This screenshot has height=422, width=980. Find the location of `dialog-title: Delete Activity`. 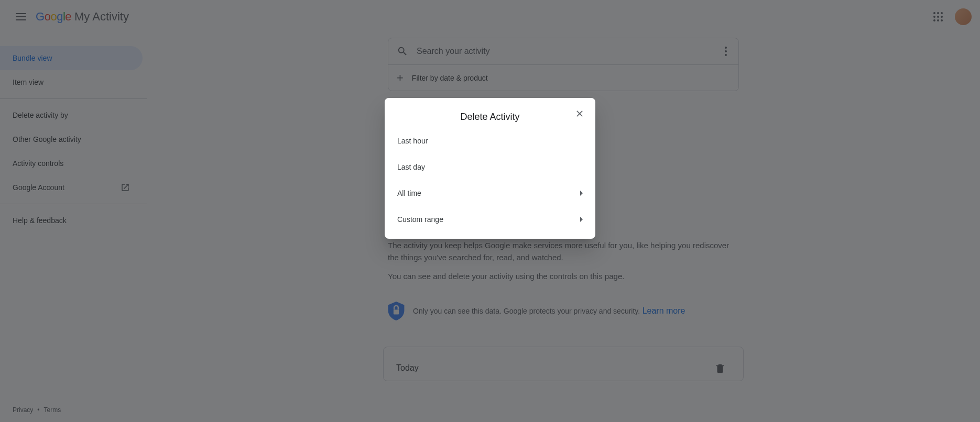

dialog-title: Delete Activity is located at coordinates (490, 113).